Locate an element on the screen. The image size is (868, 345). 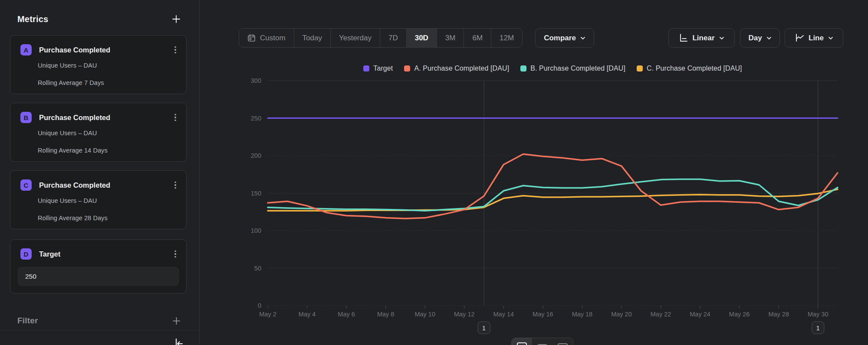
x-axis-label: May 20 is located at coordinates (621, 314).